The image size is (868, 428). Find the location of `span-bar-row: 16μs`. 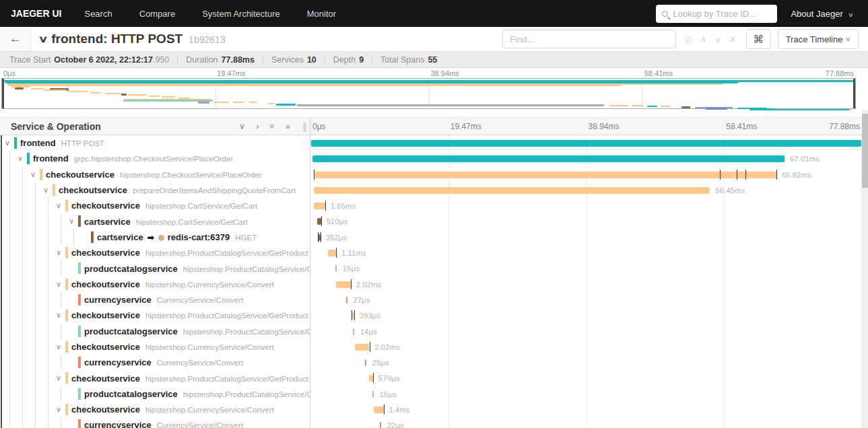

span-bar-row: 16μs is located at coordinates (586, 394).